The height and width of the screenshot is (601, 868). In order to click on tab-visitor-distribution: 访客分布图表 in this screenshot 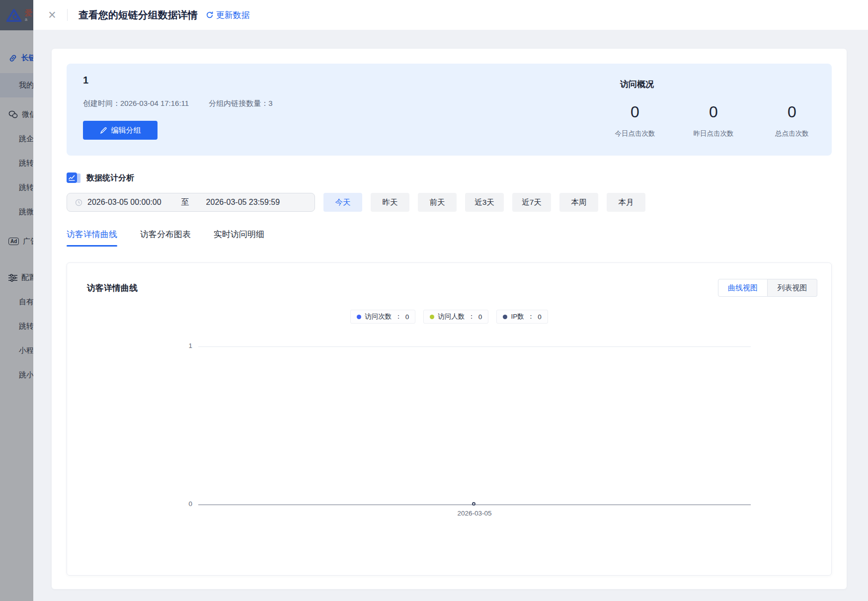, I will do `click(165, 238)`.